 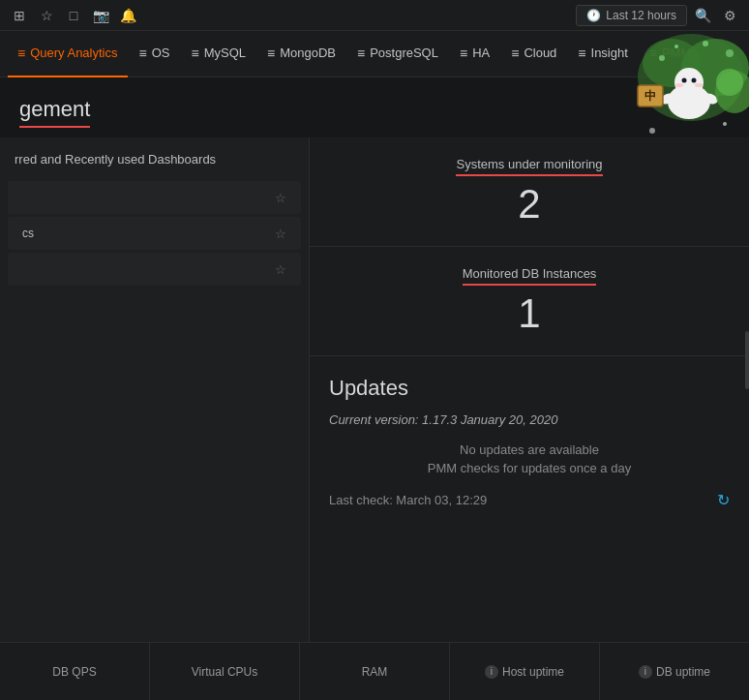 What do you see at coordinates (374, 671) in the screenshot?
I see `bottom-bar: DB QPS Virtual CPUs RAM i Host uptime i …` at bounding box center [374, 671].